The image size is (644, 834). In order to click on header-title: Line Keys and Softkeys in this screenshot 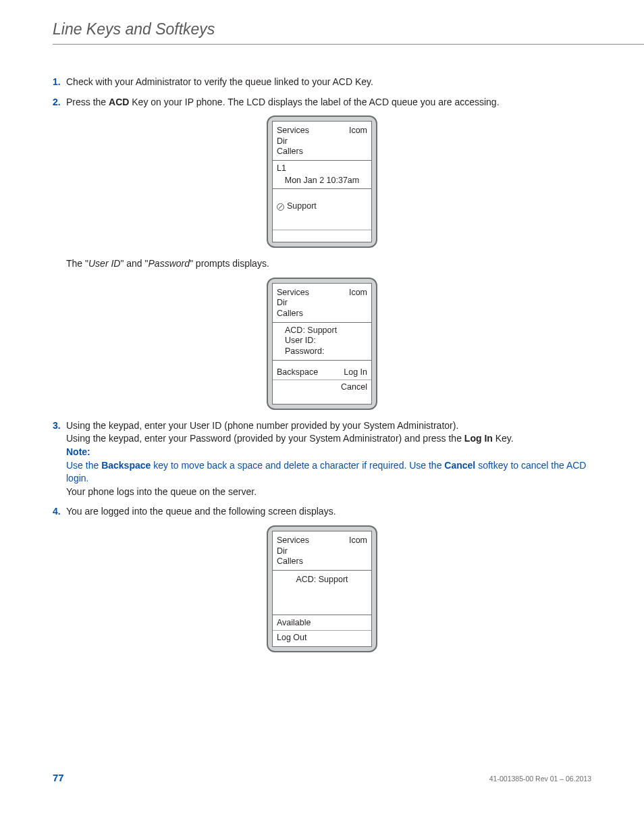, I will do `click(134, 29)`.